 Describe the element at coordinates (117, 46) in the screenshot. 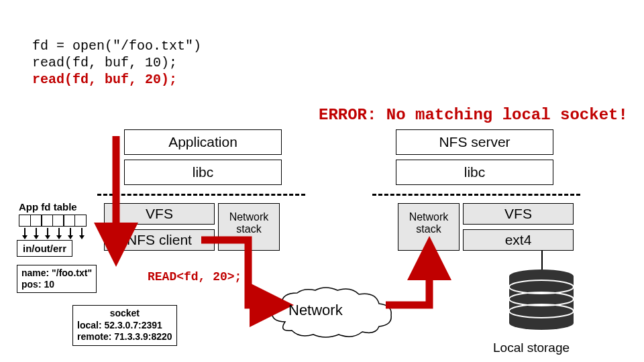

I see `code-line-1: fd = open("/foo.txt")` at that location.